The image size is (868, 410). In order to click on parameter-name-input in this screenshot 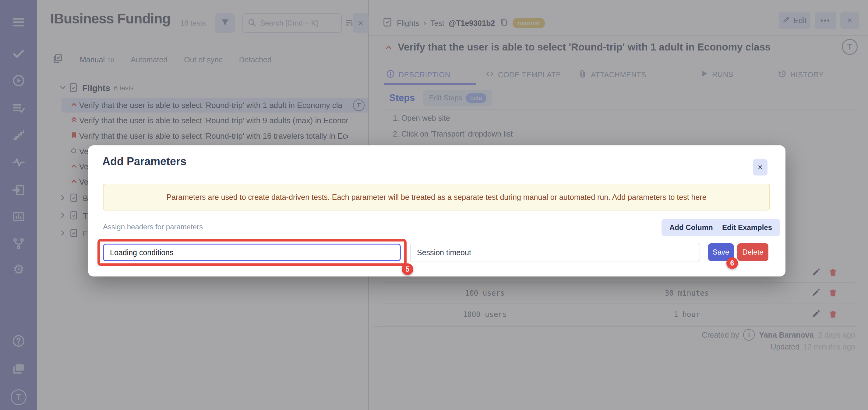, I will do `click(252, 252)`.